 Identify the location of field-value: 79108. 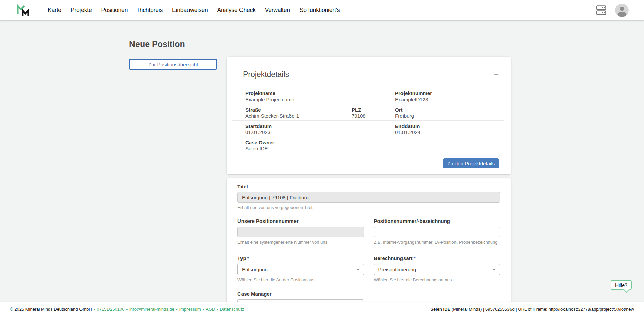
(373, 116).